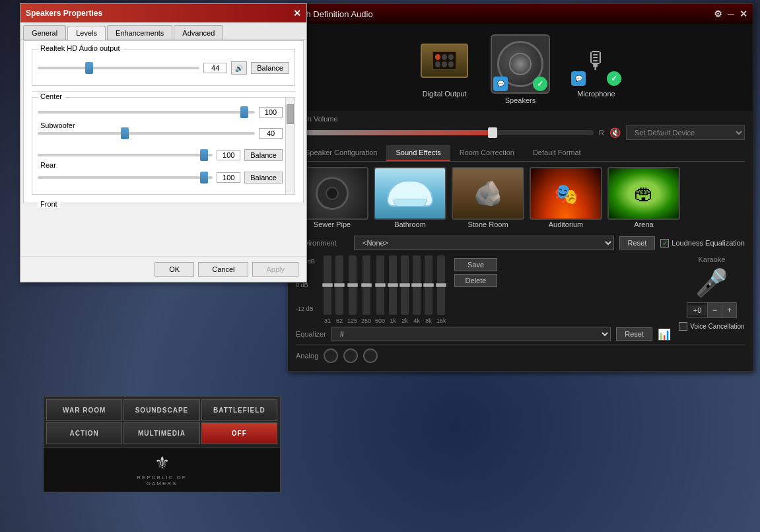 Image resolution: width=760 pixels, height=532 pixels. What do you see at coordinates (557, 153) in the screenshot?
I see `tab-default-format: Default Format` at bounding box center [557, 153].